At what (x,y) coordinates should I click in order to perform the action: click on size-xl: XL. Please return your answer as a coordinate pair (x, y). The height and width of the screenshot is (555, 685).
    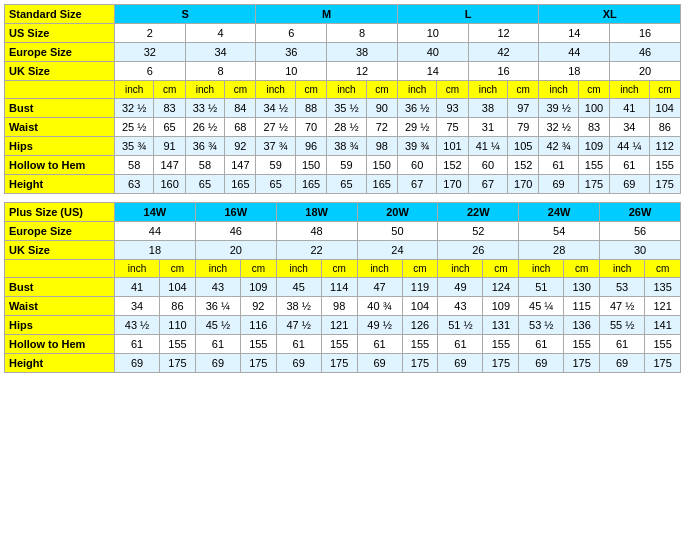
    Looking at the image, I should click on (610, 14).